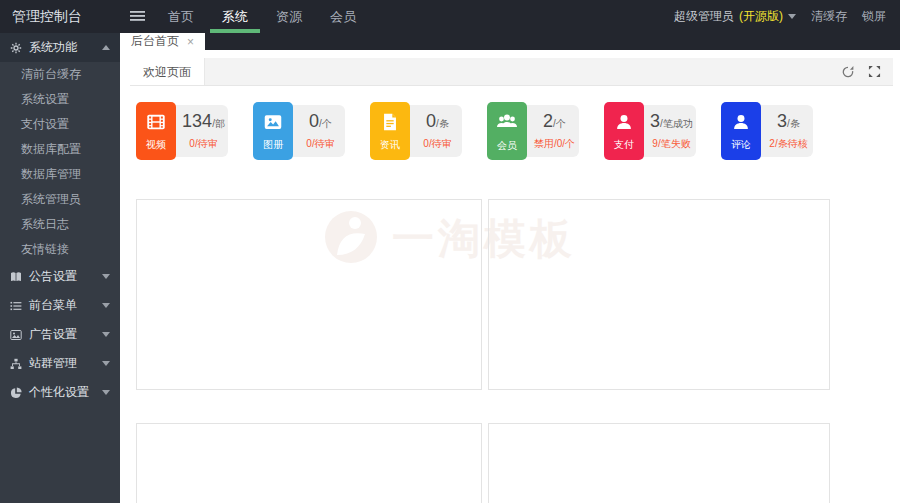  Describe the element at coordinates (60, 392) in the screenshot. I see `sidebar-section: 个性化设置` at that location.